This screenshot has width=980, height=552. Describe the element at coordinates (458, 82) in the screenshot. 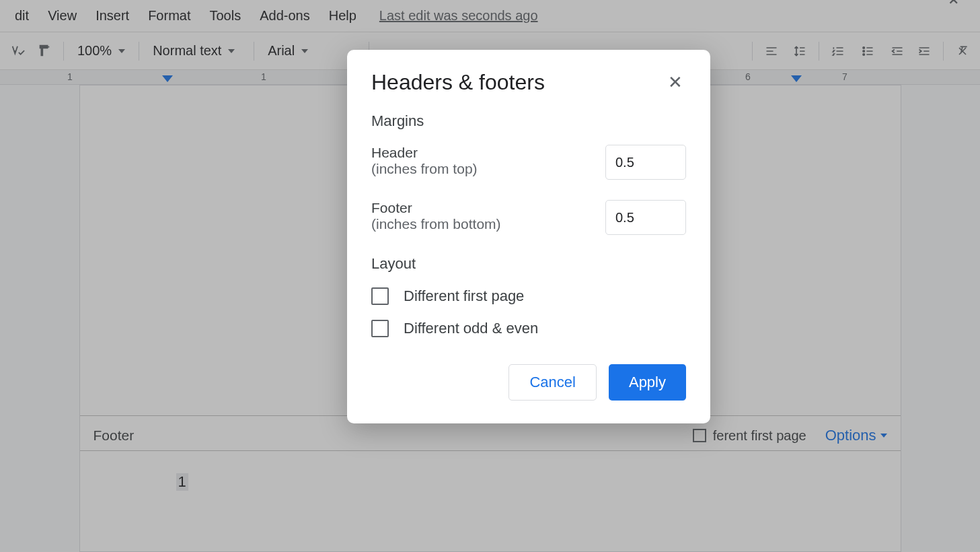

I see `dialog-title: Headers & footers` at that location.